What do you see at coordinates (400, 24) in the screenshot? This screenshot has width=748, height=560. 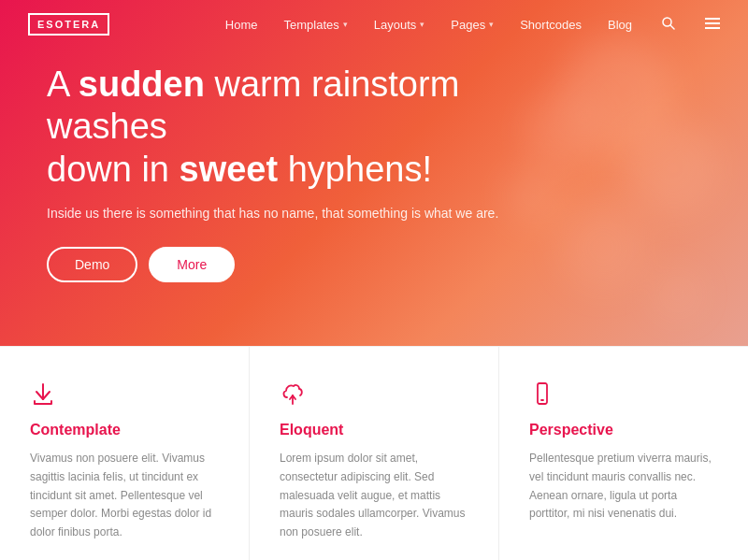 I see `nav-layouts: Layouts ▾` at bounding box center [400, 24].